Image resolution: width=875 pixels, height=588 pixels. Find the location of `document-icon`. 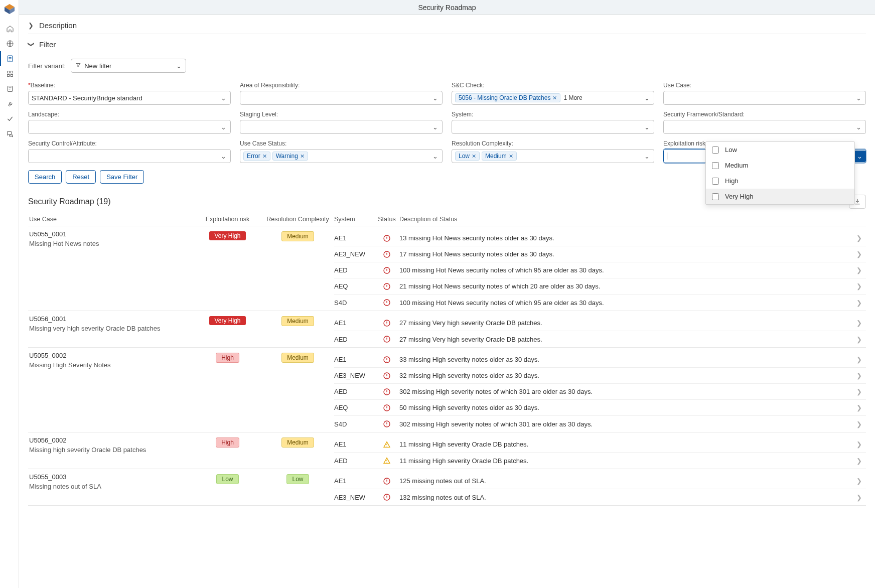

document-icon is located at coordinates (10, 59).